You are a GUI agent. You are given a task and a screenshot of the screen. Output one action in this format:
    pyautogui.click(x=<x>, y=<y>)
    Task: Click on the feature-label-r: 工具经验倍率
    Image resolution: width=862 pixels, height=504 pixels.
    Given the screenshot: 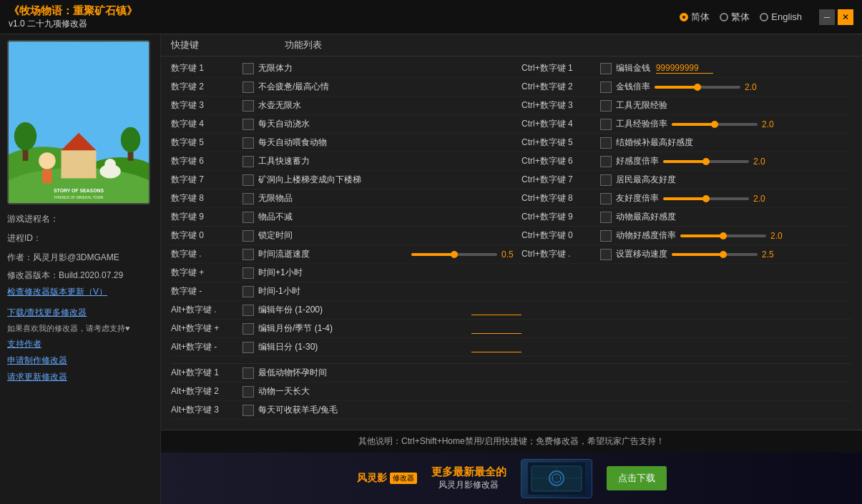 What is the action you would take?
    pyautogui.click(x=642, y=124)
    